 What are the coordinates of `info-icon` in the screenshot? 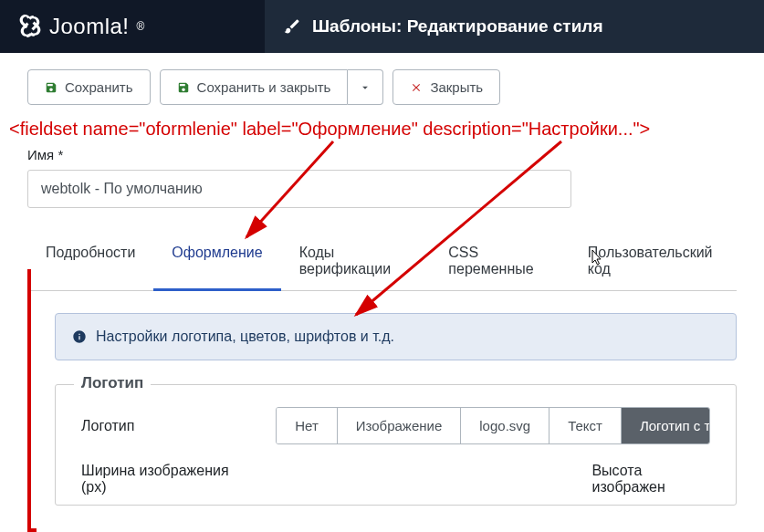 It's located at (79, 337).